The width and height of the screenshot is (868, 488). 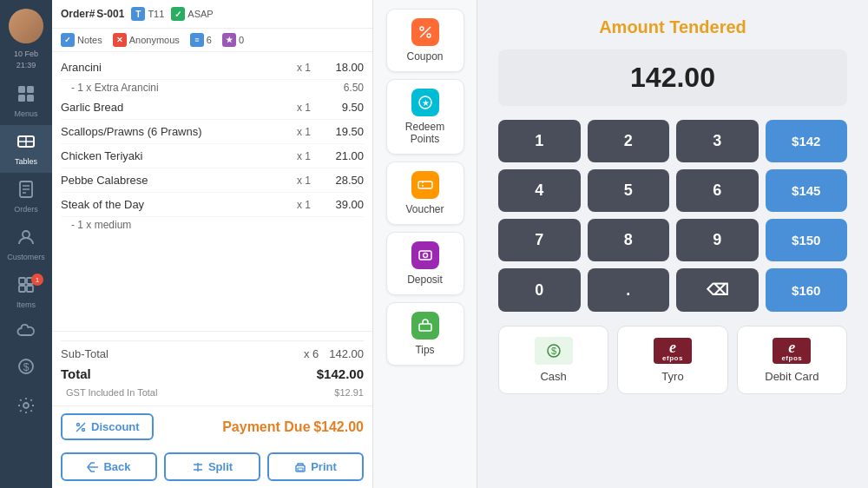 What do you see at coordinates (673, 78) in the screenshot?
I see `amount-display: 142.00` at bounding box center [673, 78].